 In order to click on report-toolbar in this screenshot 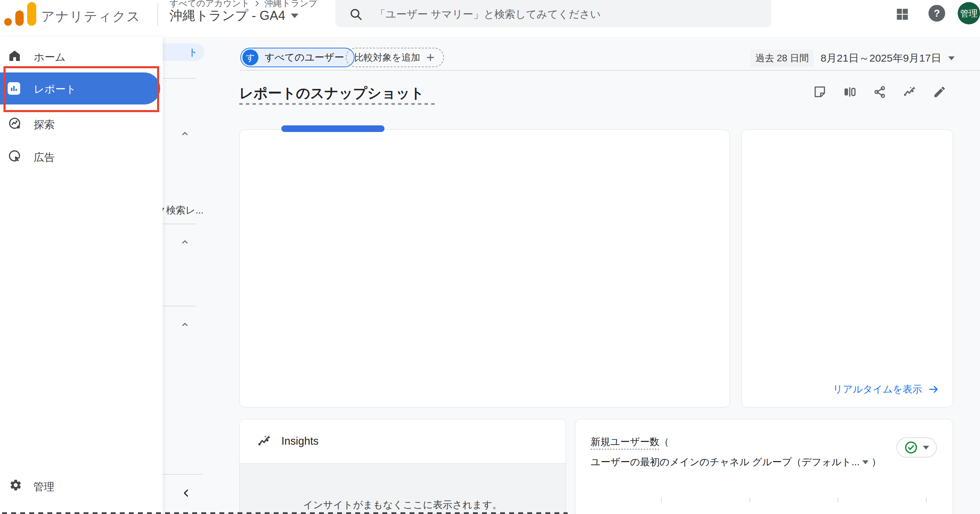, I will do `click(880, 92)`.